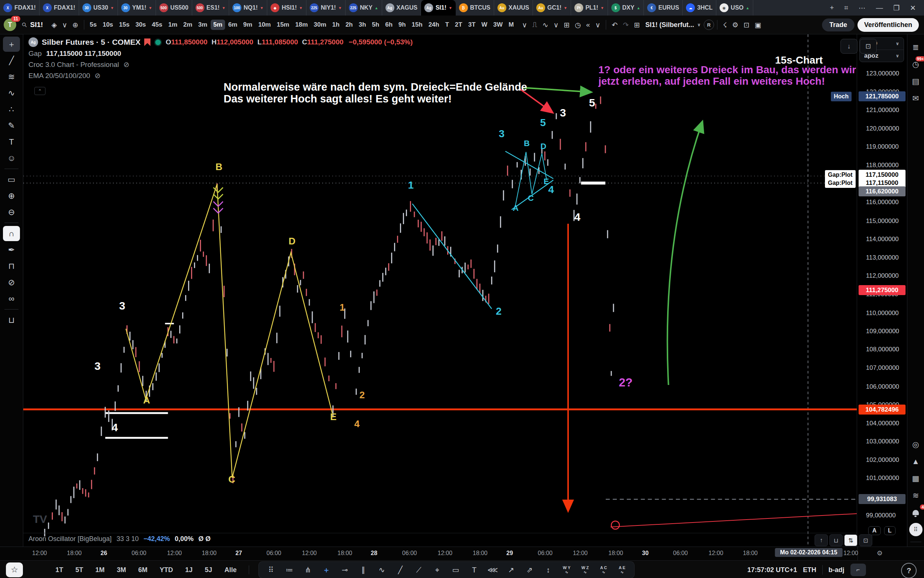  What do you see at coordinates (637, 25) in the screenshot?
I see `multichart-layout-icon: ⊞` at bounding box center [637, 25].